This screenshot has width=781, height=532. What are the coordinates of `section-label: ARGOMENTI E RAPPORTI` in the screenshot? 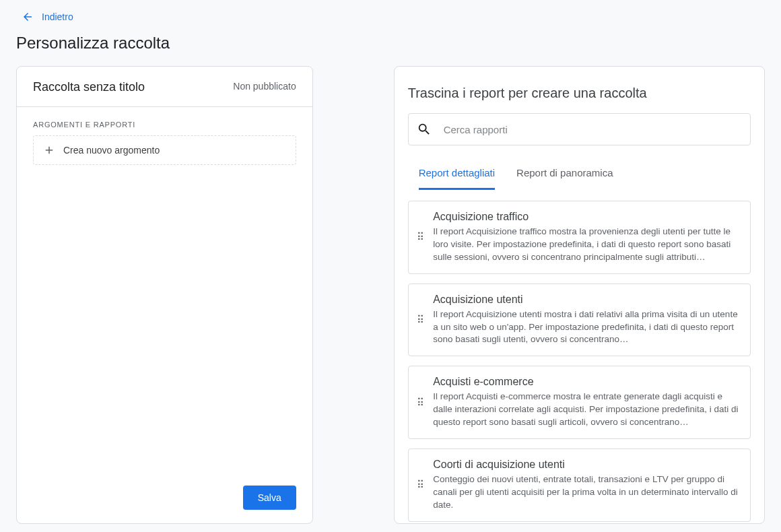 It's located at (164, 121).